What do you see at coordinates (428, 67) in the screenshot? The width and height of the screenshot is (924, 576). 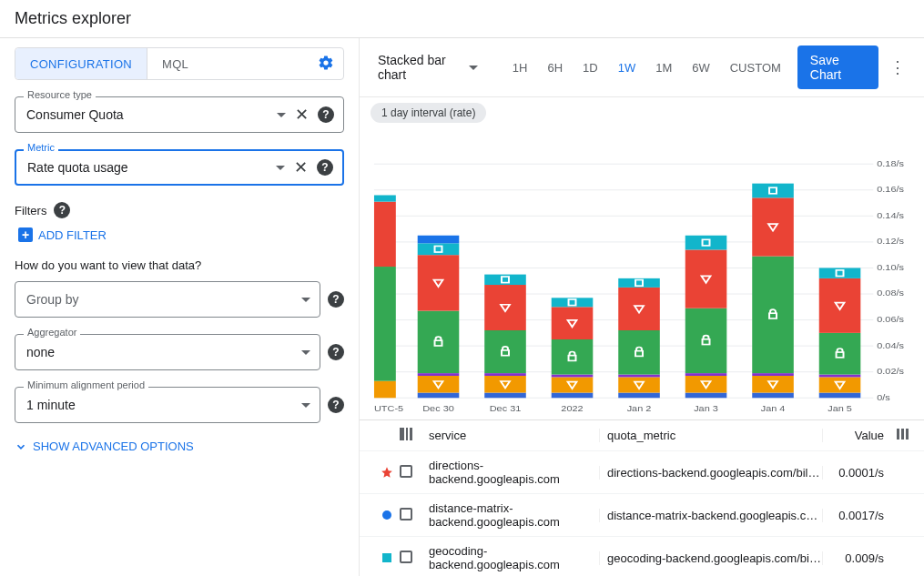 I see `chart-type-select: Stacked bar chart` at bounding box center [428, 67].